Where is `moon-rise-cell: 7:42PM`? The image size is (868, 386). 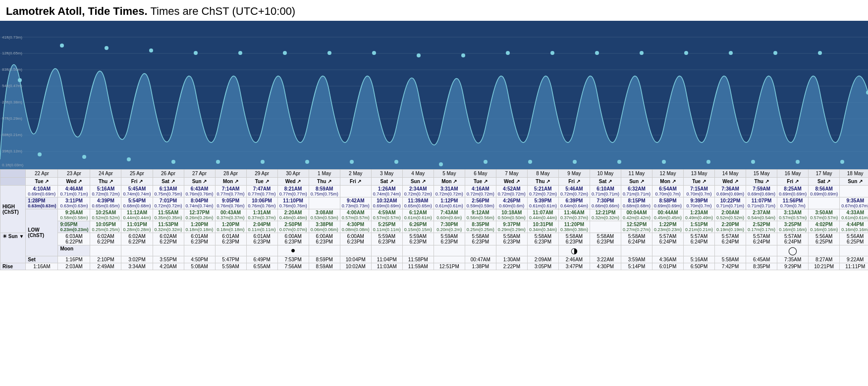
moon-rise-cell: 7:42PM is located at coordinates (730, 267).